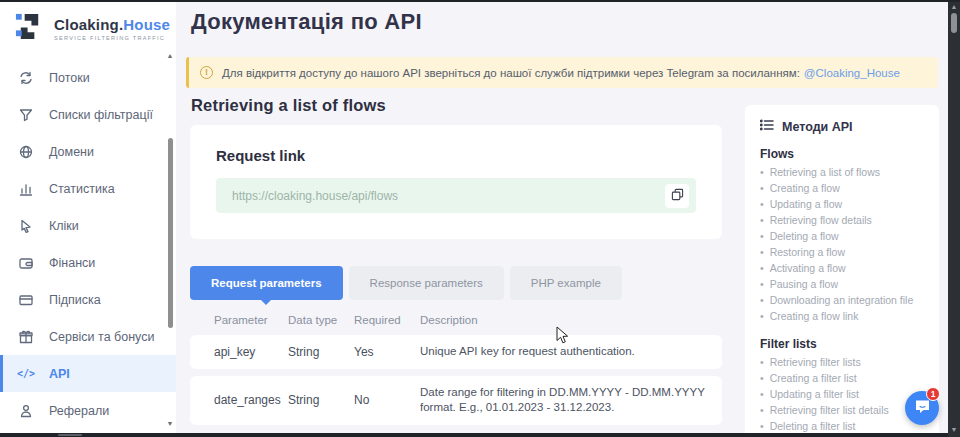 This screenshot has width=960, height=437. Describe the element at coordinates (88, 374) in the screenshot. I see `sidebar-item-api: </> API` at that location.